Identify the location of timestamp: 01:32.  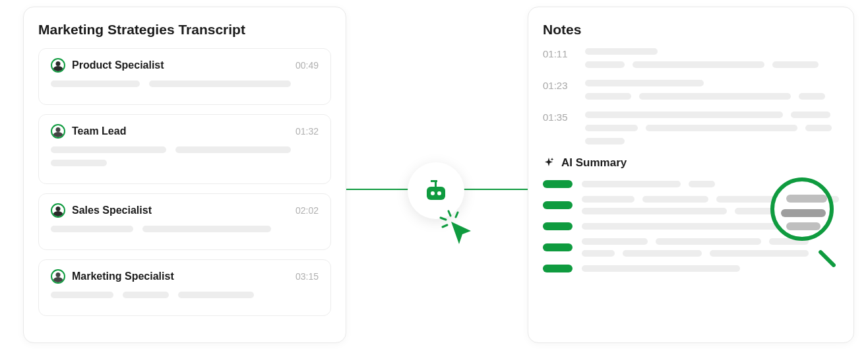
(307, 131).